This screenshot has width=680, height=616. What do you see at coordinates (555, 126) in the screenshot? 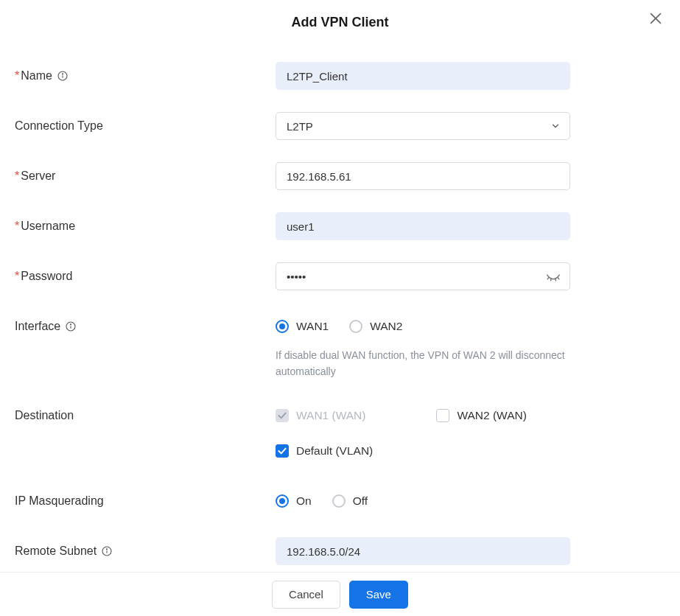
I see `chevron-down-icon` at bounding box center [555, 126].